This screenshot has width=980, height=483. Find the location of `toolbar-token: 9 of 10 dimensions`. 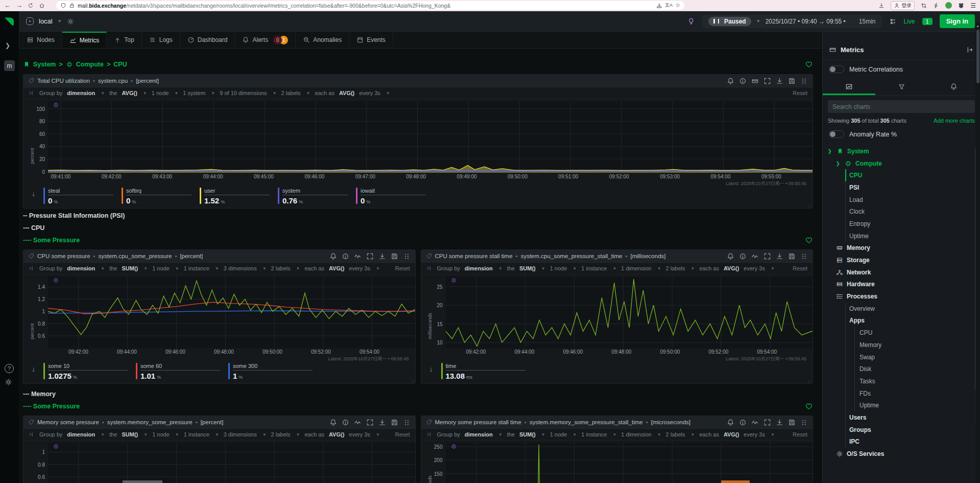

toolbar-token: 9 of 10 dimensions is located at coordinates (243, 93).